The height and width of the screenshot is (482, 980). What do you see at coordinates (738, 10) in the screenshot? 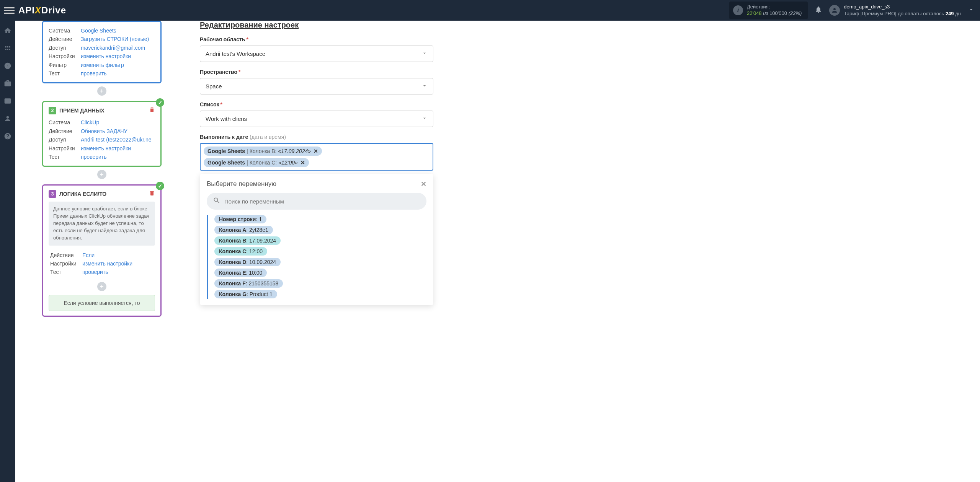
I see `info-icon: i` at bounding box center [738, 10].